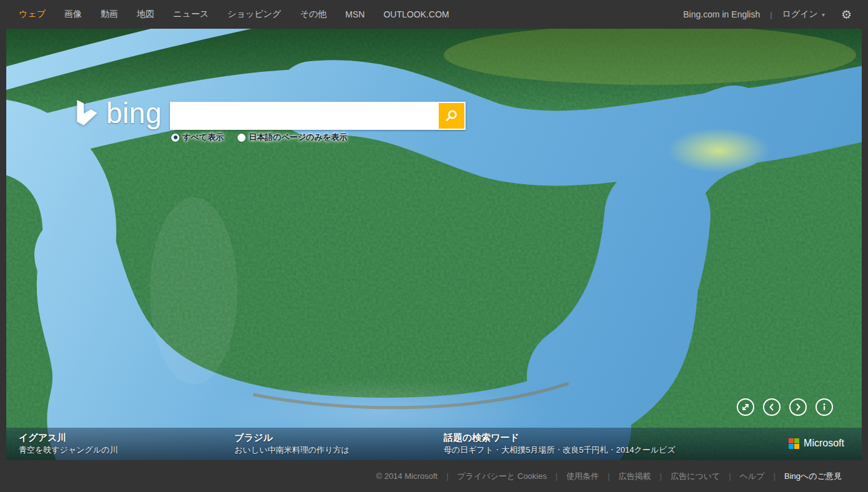 This screenshot has width=868, height=492. Describe the element at coordinates (560, 450) in the screenshot. I see `trending-list: 母の日ギフト・大相撲5月場所・改良5千円札・2014クールビズ` at that location.